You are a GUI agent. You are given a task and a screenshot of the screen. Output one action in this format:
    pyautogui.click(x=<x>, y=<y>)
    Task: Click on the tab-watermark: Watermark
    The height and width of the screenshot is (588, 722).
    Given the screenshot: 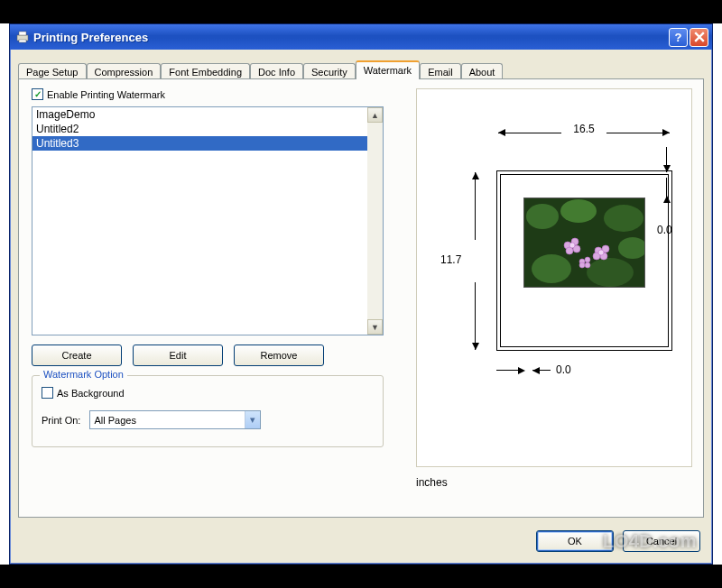 What is the action you would take?
    pyautogui.click(x=388, y=70)
    